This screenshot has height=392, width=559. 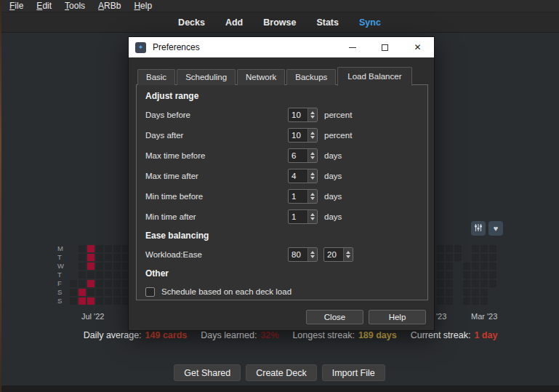 I want to click on create-deck-button: Create Deck, so click(x=281, y=372).